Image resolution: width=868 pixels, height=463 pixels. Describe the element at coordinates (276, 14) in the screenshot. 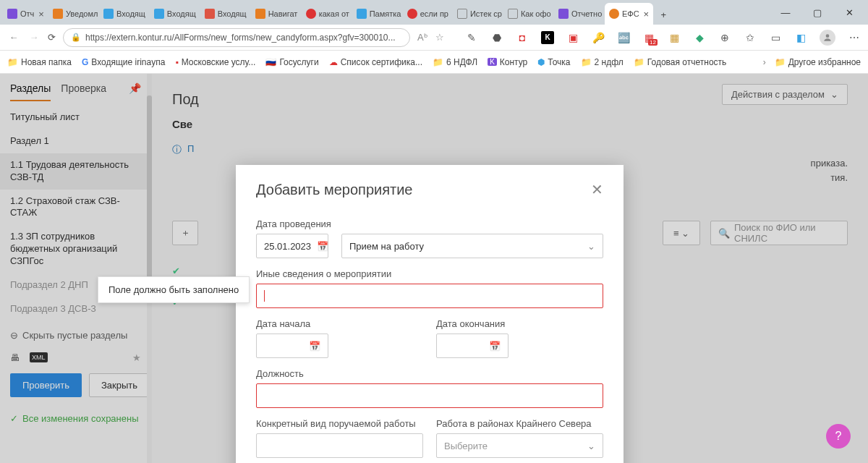

I see `tab-5: Навигат` at that location.